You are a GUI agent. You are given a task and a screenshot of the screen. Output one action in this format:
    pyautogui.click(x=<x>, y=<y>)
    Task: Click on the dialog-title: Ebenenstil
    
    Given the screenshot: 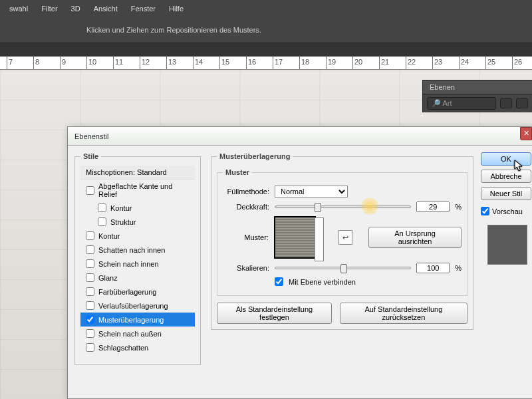 What is the action you would take?
    pyautogui.click(x=92, y=136)
    